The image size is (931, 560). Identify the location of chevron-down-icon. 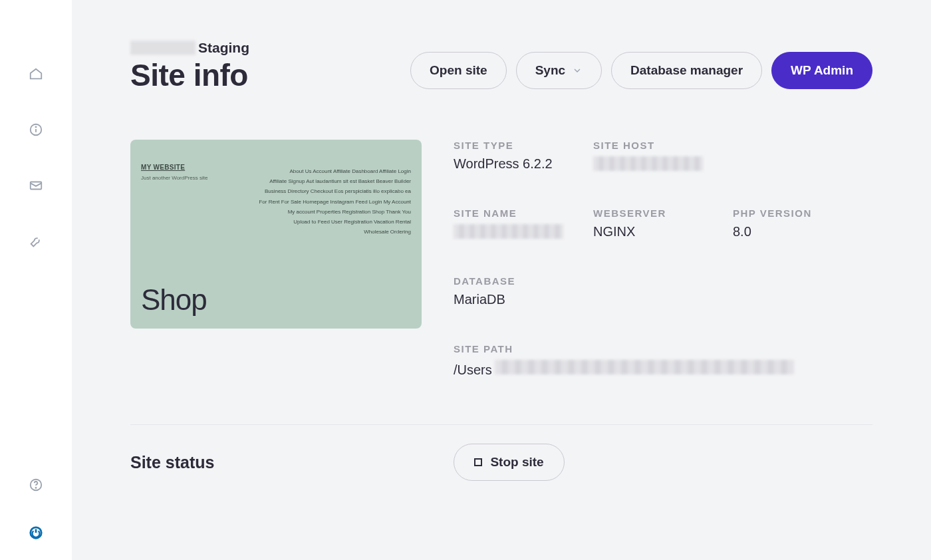
(577, 70).